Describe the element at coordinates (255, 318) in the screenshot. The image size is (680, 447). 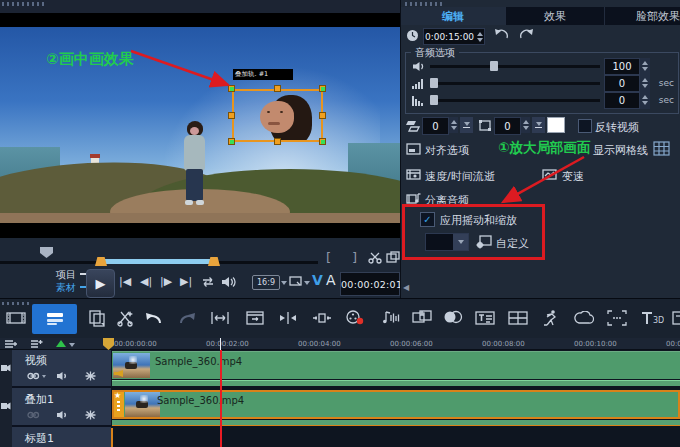
I see `project-duration-button` at that location.